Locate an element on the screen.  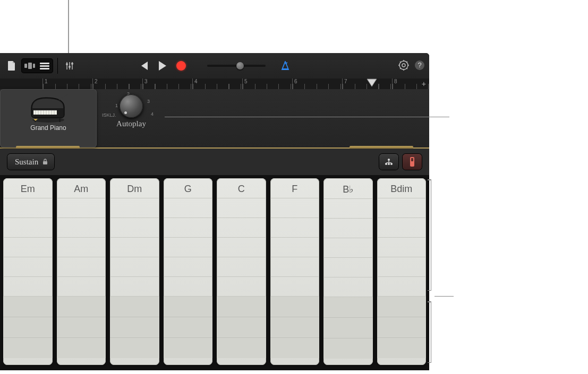
playhead is located at coordinates (372, 84).